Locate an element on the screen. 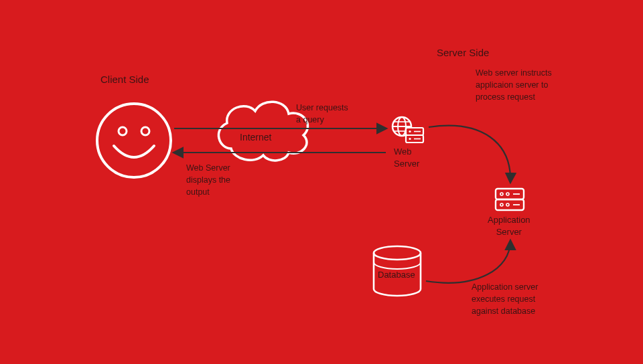 This screenshot has height=364, width=643. application-server-label: Application Server is located at coordinates (509, 226).